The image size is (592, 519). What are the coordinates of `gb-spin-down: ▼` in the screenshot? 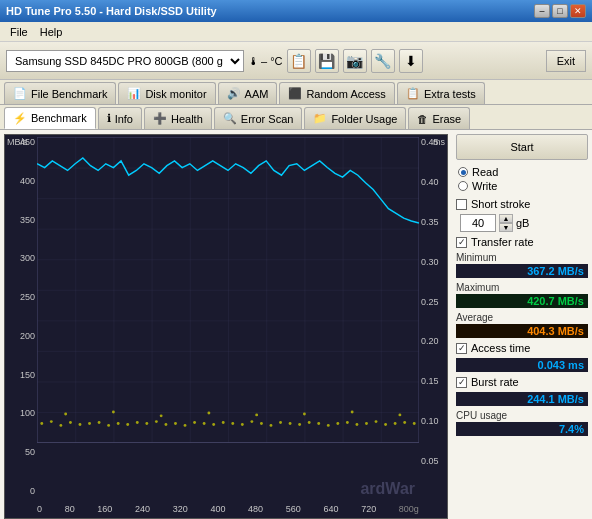 It's located at (506, 228).